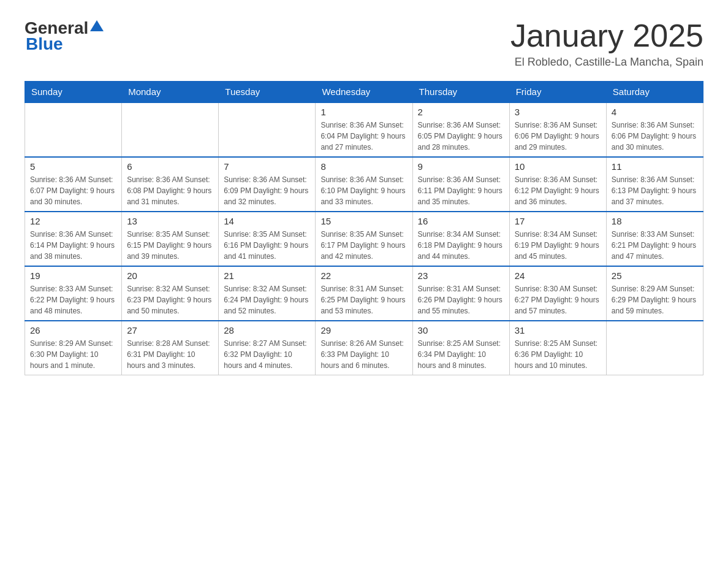 The image size is (728, 563). I want to click on calendar-day-20: 20Sunrise: 8:32 AM Sunset: 6:23 PM Dayli…, so click(170, 293).